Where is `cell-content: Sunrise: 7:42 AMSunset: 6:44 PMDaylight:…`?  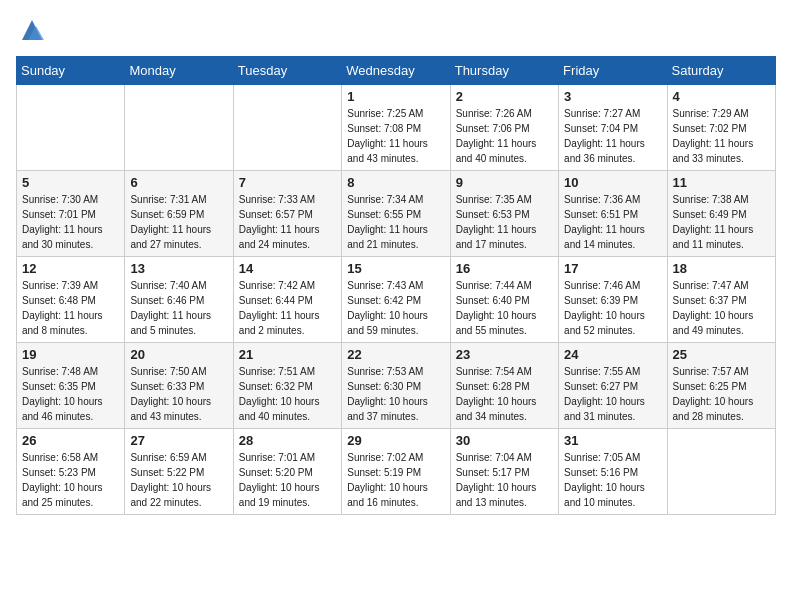 cell-content: Sunrise: 7:42 AMSunset: 6:44 PMDaylight:… is located at coordinates (288, 308).